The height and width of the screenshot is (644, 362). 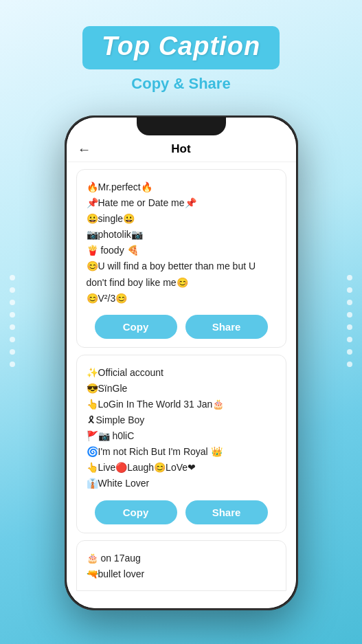 What do you see at coordinates (181, 566) in the screenshot?
I see `caption-card-3-partial: 🎂 on 17aug 🔫bullet lover` at bounding box center [181, 566].